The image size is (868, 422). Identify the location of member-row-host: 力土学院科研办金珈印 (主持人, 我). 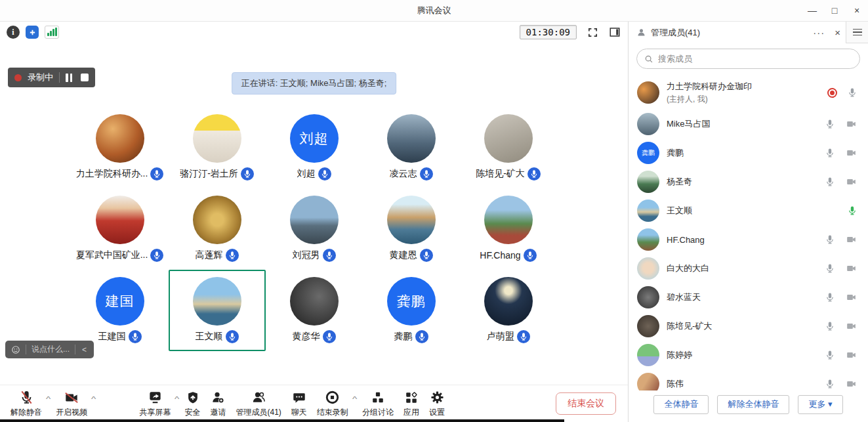
(748, 93).